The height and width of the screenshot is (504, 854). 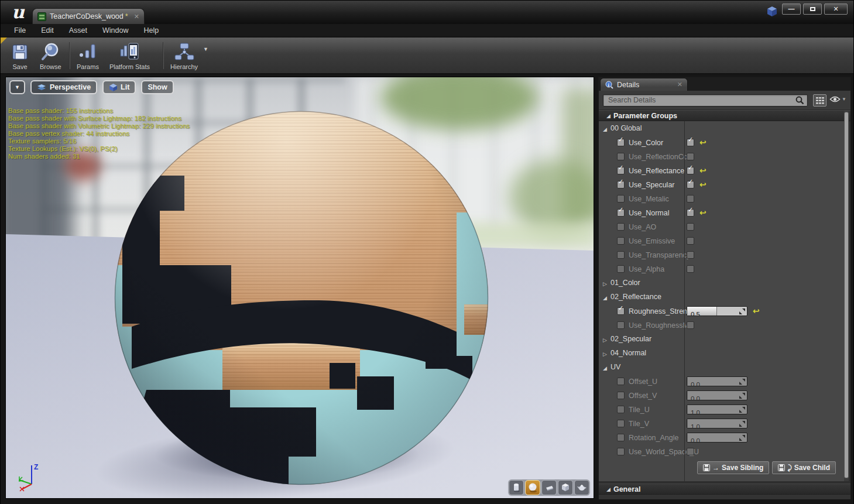 What do you see at coordinates (516, 488) in the screenshot?
I see `preview-mesh-cylinder` at bounding box center [516, 488].